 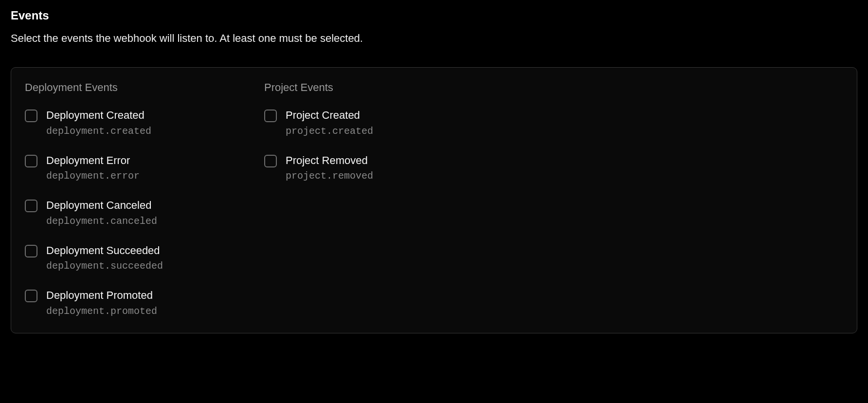 I want to click on event-label: Deployment Error, so click(x=93, y=161).